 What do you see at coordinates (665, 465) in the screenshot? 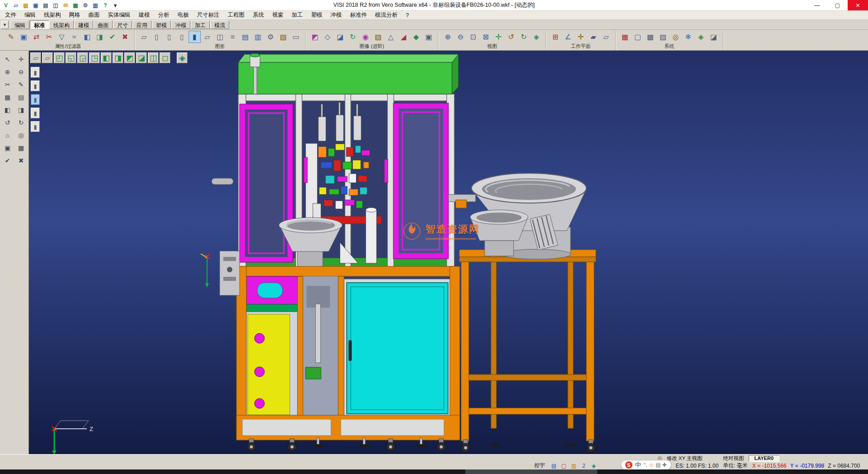
I see `ime-toolbox-icon: ✚` at bounding box center [665, 465].